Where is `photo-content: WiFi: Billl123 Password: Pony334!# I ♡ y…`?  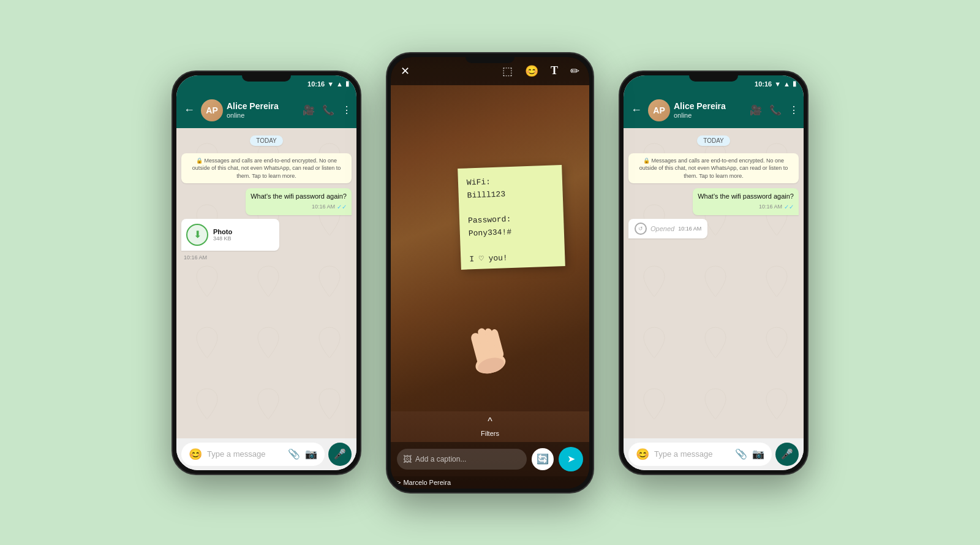 photo-content: WiFi: Billl123 Password: Pony334!# I ♡ y… is located at coordinates (490, 248).